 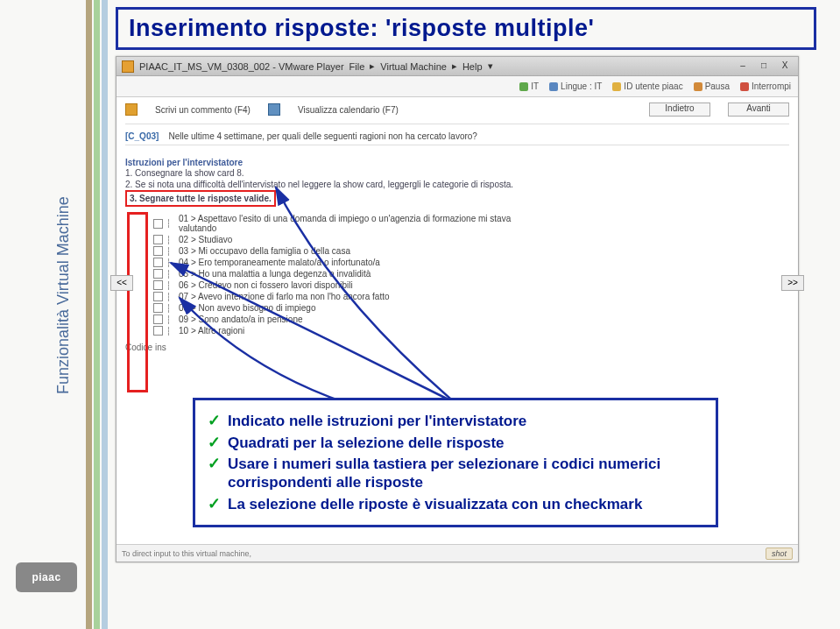 What do you see at coordinates (350, 296) in the screenshot?
I see `option-row: 07 > Avevo intenzione di farlo ma non l'…` at bounding box center [350, 296].